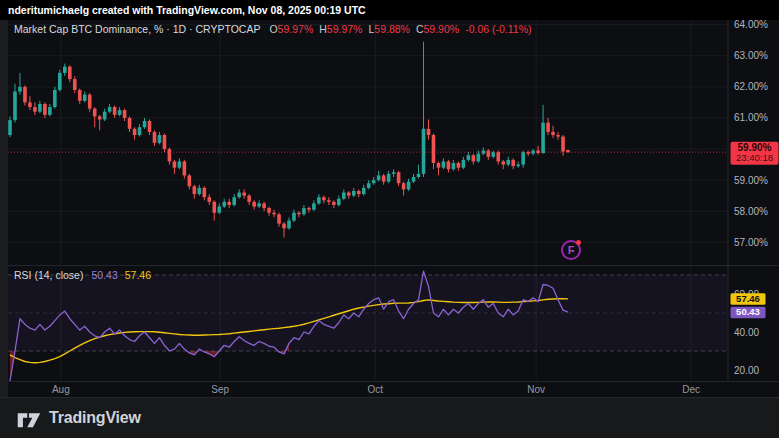  What do you see at coordinates (751, 242) in the screenshot?
I see `price-tick: 57.00%` at bounding box center [751, 242].